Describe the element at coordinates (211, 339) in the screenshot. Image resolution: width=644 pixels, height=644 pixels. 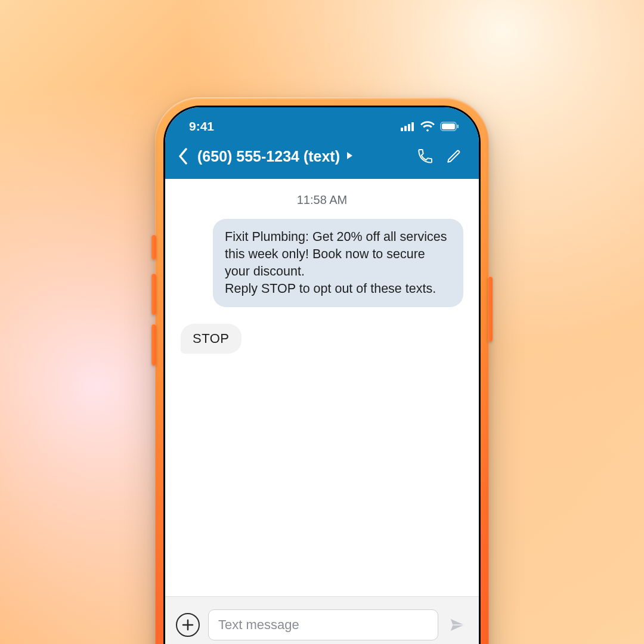
I see `outgoing-message-bubble: STOP` at that location.